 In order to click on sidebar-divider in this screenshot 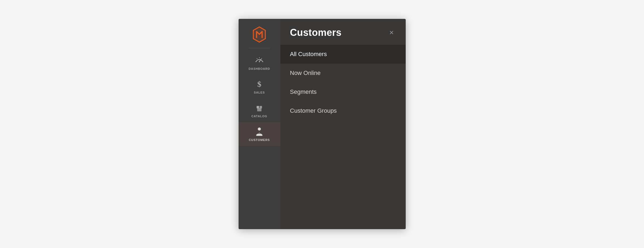, I will do `click(259, 48)`.